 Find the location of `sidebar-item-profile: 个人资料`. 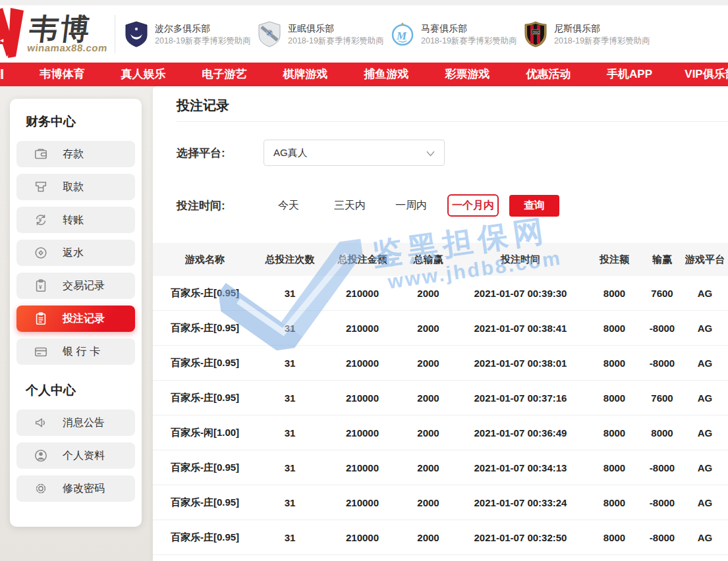

sidebar-item-profile: 个人资料 is located at coordinates (76, 456).